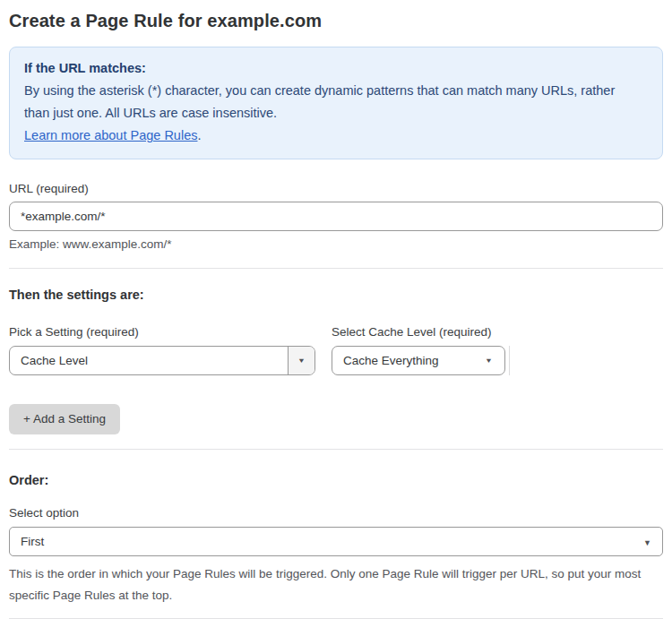 This screenshot has width=672, height=619. I want to click on page-title: Create a Page Rule for example.com, so click(336, 21).